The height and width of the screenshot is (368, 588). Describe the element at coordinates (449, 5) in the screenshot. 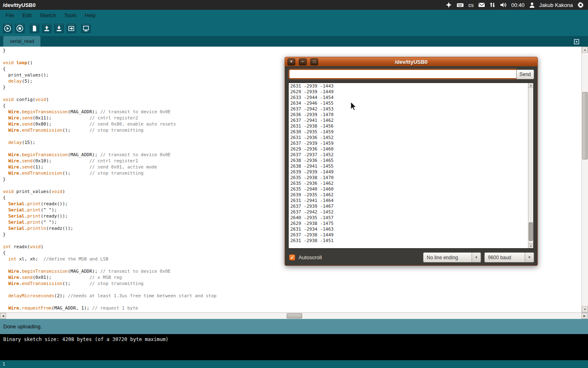

I see `indicator-icon` at that location.